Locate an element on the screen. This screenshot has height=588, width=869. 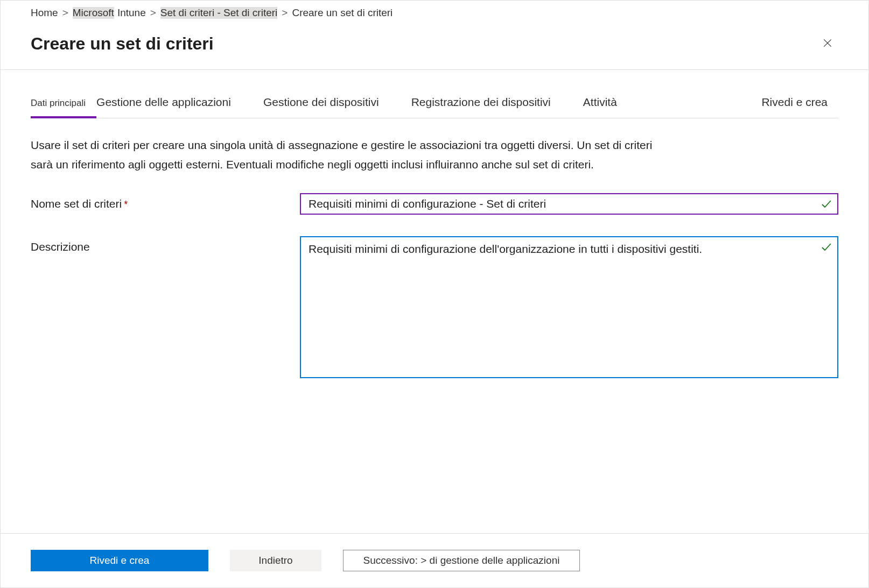
tab-device-management: Gestione dei dispositivi is located at coordinates (326, 107).